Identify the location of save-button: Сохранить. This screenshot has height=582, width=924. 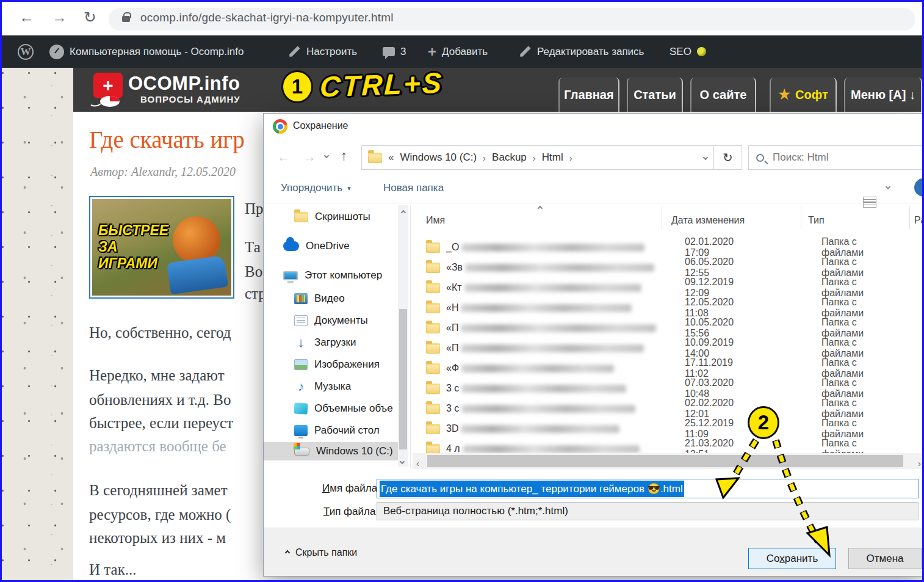
(792, 558).